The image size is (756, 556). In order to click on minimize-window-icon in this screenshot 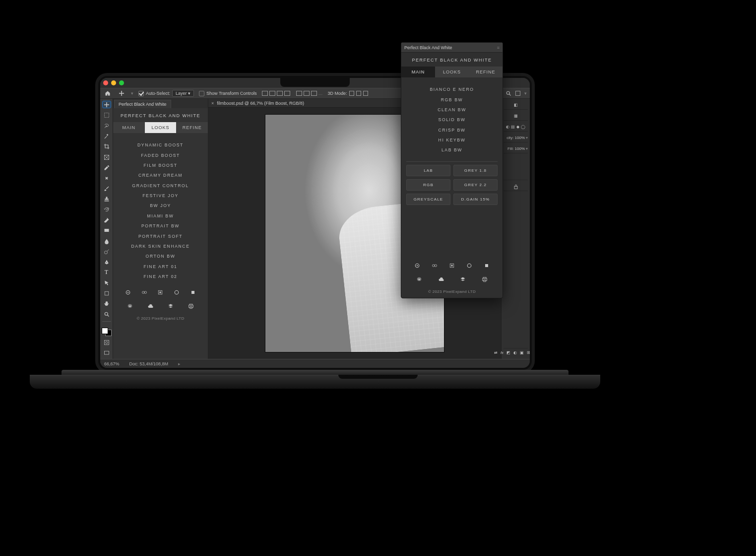, I will do `click(114, 83)`.